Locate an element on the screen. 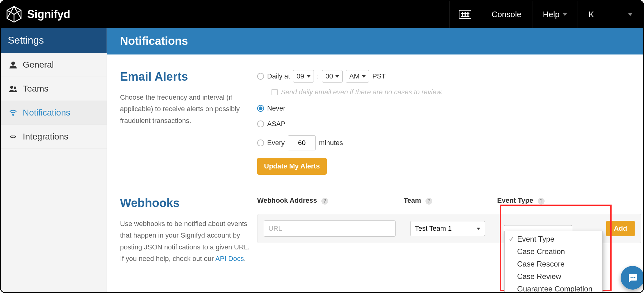 This screenshot has width=644, height=293. send-empty-label: Send daily email even if there are no ca… is located at coordinates (362, 92).